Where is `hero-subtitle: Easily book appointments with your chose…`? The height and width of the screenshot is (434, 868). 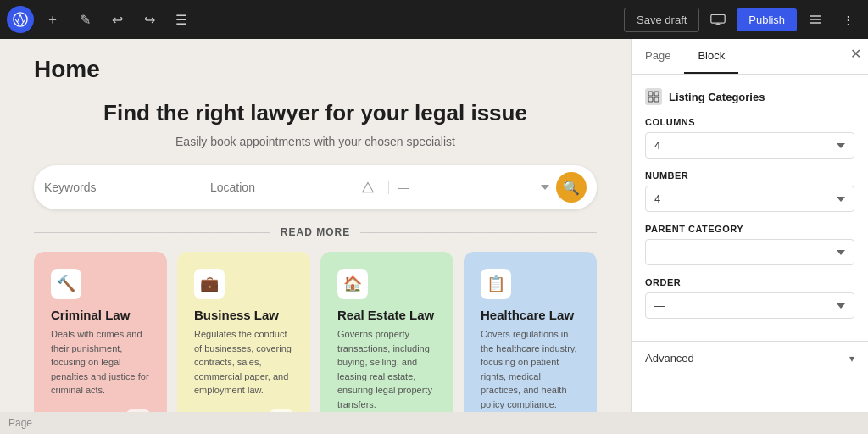 hero-subtitle: Easily book appointments with your chose… is located at coordinates (315, 142).